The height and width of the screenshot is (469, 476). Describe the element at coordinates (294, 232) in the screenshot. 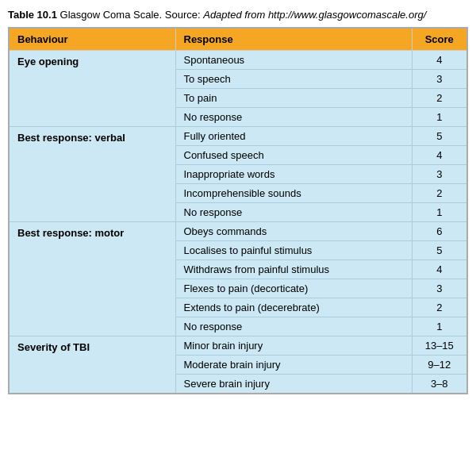

I see `response-cell: Obeys commands` at that location.